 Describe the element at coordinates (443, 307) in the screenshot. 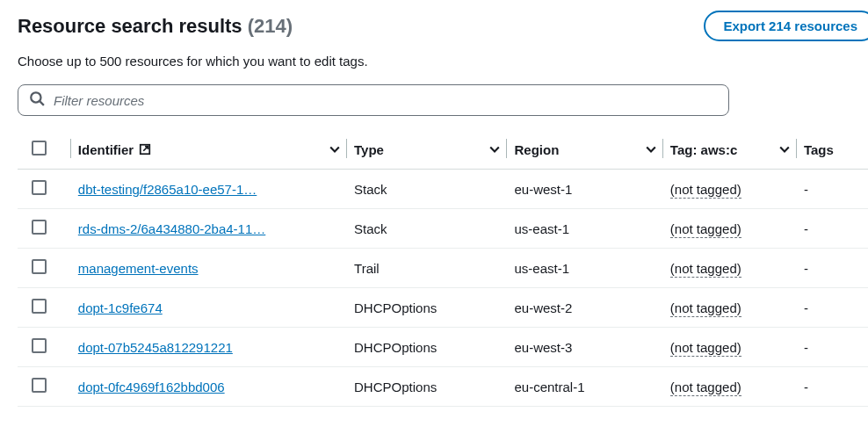

I see `table-row: dopt-1c9fe674DHCPOptionseu-west-2(not ta…` at that location.